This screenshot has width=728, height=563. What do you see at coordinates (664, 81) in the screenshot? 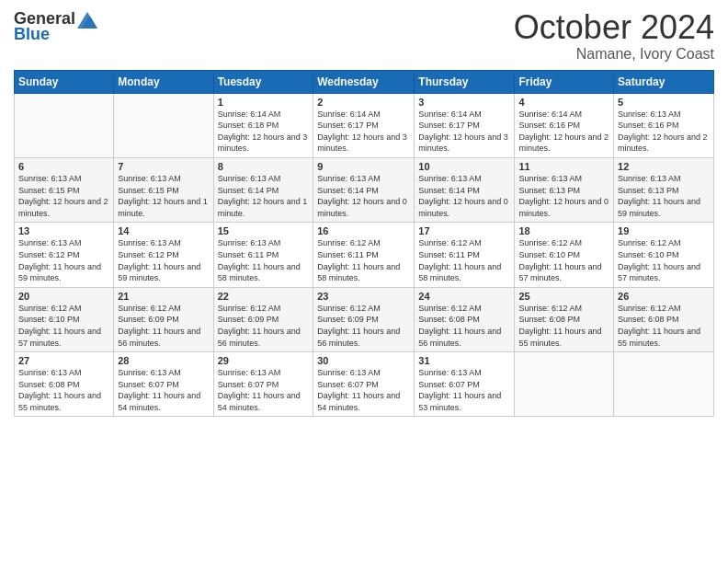
I see `weekday-header-saturday: Saturday` at bounding box center [664, 81].